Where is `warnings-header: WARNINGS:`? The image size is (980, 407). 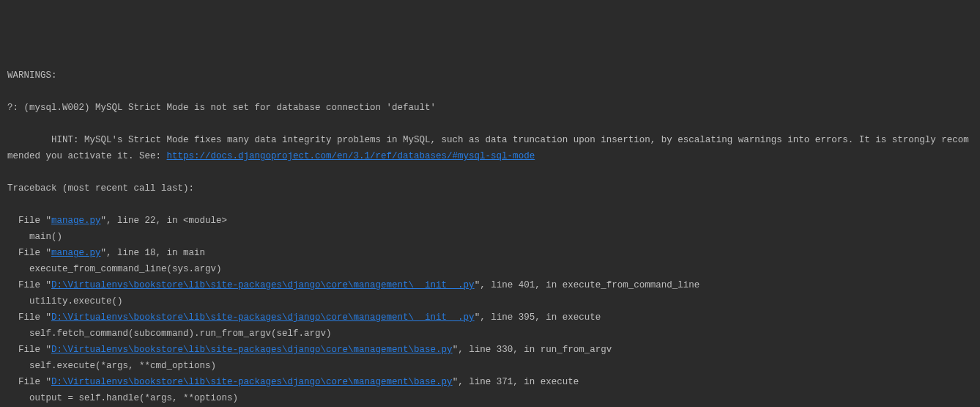 warnings-header: WARNINGS: is located at coordinates (490, 76).